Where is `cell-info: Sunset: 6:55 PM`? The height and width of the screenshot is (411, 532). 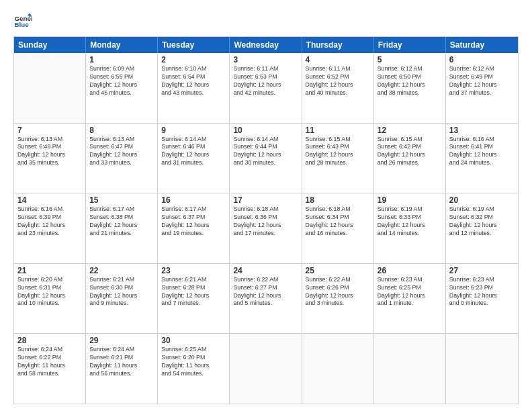 cell-info: Sunset: 6:55 PM is located at coordinates (122, 77).